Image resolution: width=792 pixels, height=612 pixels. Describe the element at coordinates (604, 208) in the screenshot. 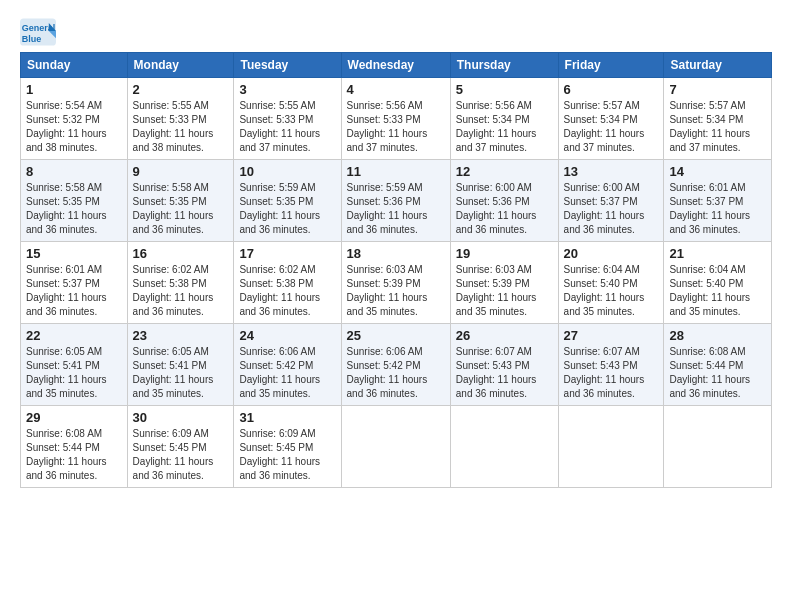

I see `day-detail: Sunrise: 6:00 AMSunset: 5:37 PMDaylight:…` at that location.